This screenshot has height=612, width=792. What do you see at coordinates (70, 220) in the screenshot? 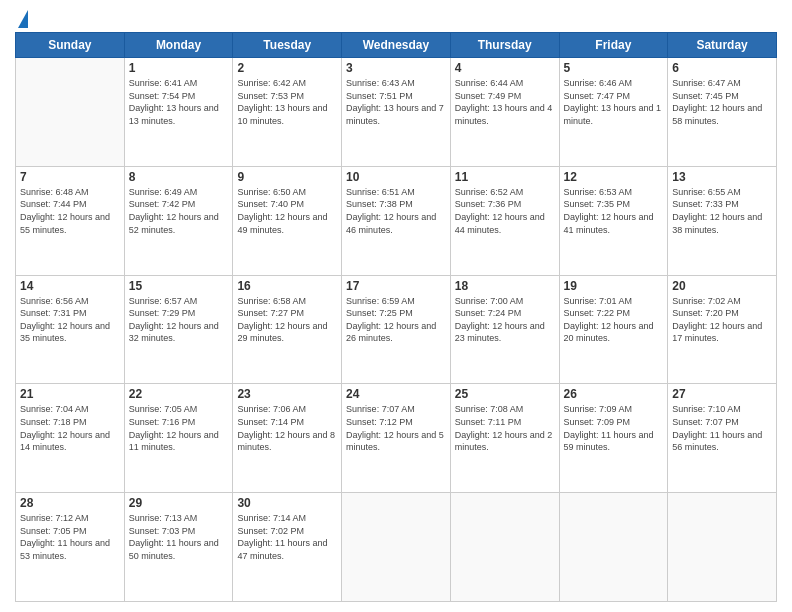
I see `calendar-cell: 7Sunrise: 6:48 AMSunset: 7:44 PMDaylight…` at bounding box center [70, 220].